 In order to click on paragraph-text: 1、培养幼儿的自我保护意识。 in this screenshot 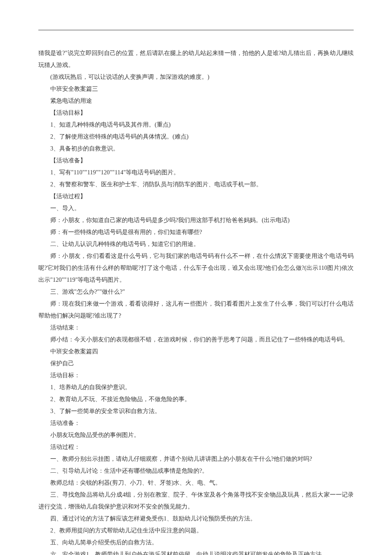, I will do `click(196, 387)`.